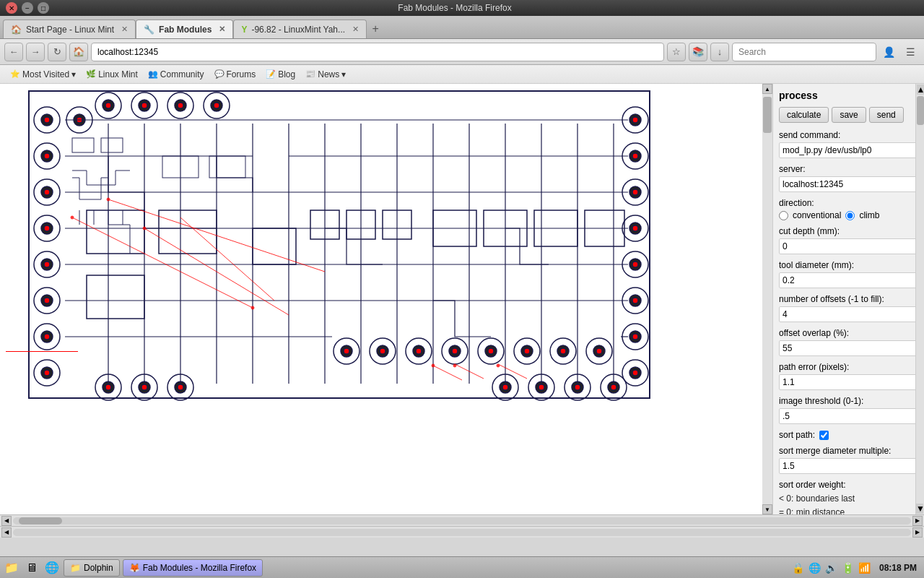 The height and width of the screenshot is (578, 924). I want to click on bottom-scrollbar: ◀ ▶, so click(462, 532).